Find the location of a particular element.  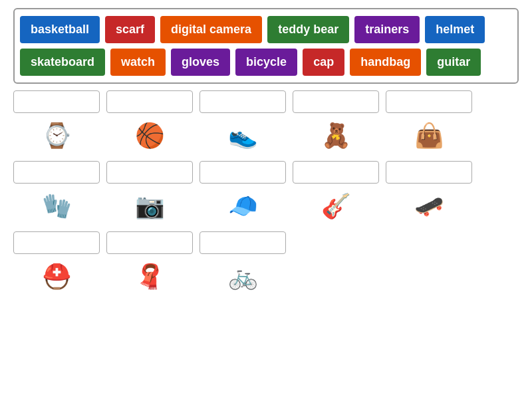

match-col-camera: 📷 is located at coordinates (150, 196).